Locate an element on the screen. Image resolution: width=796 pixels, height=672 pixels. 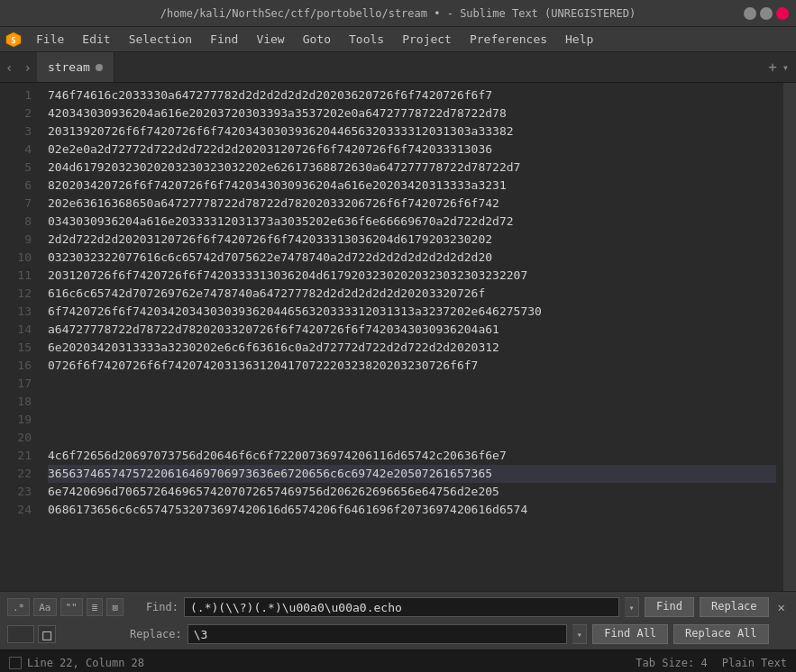
menubar: S File Edit Selection Find View Goto Too… is located at coordinates (398, 40).